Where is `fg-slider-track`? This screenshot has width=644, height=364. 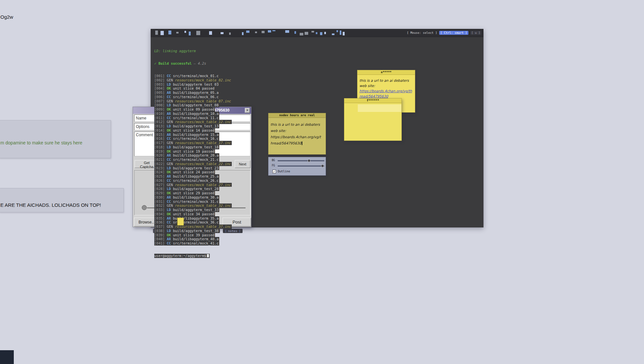 fg-slider-track is located at coordinates (301, 166).